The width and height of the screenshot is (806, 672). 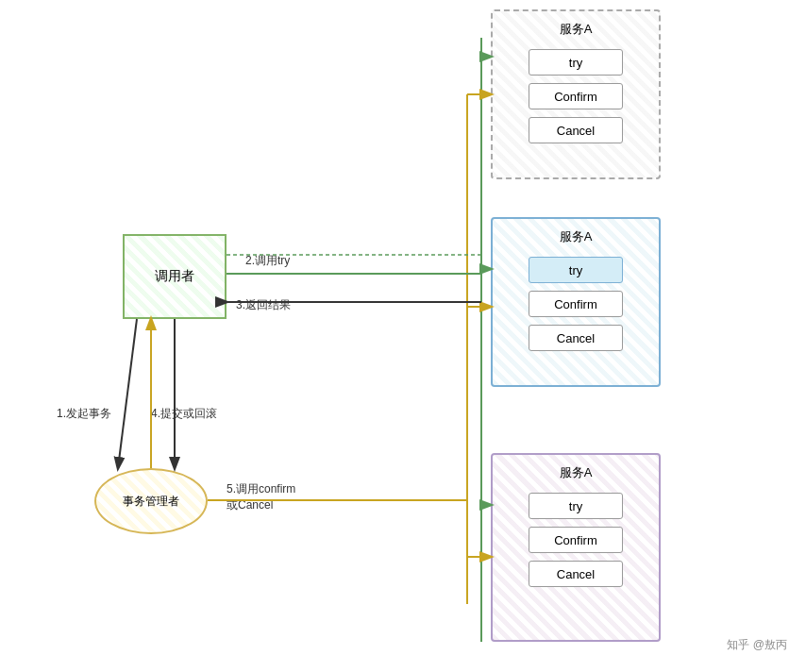 I want to click on service1-confirm-btn: Confirm, so click(x=576, y=96).